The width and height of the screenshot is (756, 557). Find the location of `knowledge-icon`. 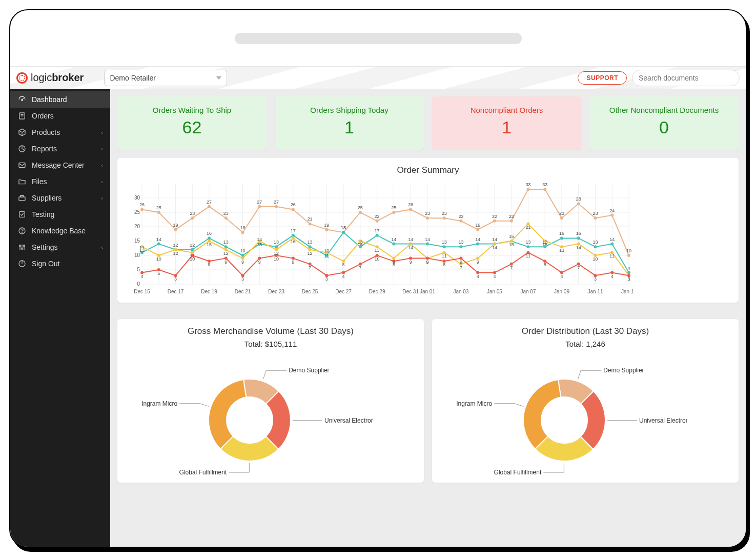

knowledge-icon is located at coordinates (22, 231).